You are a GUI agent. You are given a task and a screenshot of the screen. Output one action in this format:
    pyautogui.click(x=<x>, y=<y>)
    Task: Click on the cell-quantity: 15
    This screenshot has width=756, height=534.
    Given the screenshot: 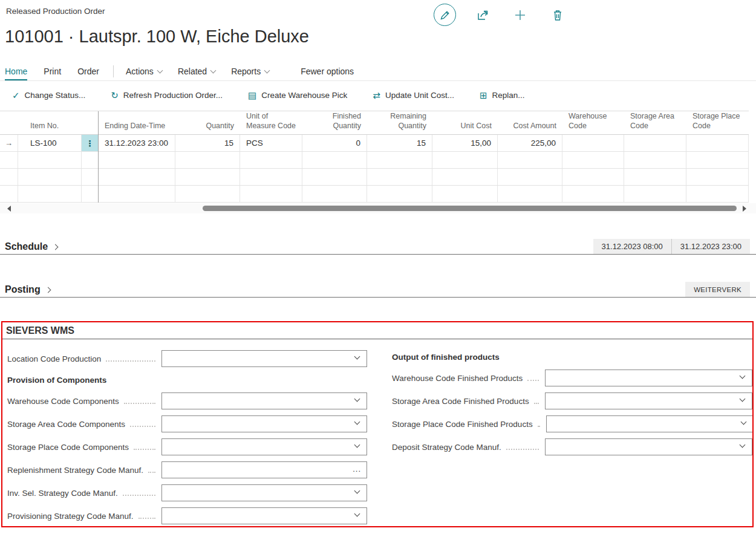 What is the action you would take?
    pyautogui.click(x=208, y=143)
    